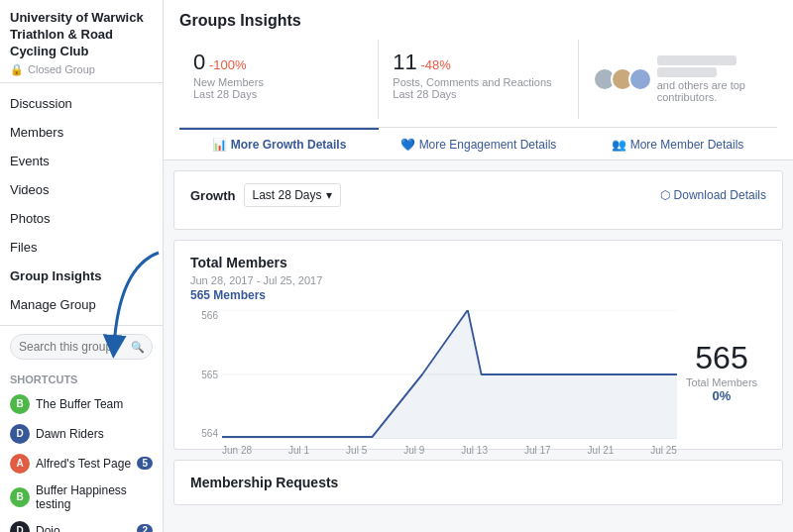 The height and width of the screenshot is (532, 793). I want to click on download-icon: ⬡, so click(665, 195).